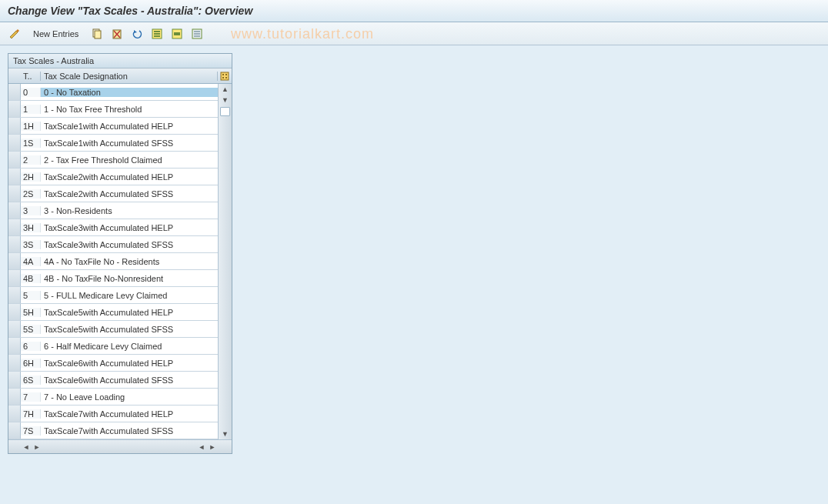  Describe the element at coordinates (225, 100) in the screenshot. I see `scroll-down-icon: ▼` at that location.